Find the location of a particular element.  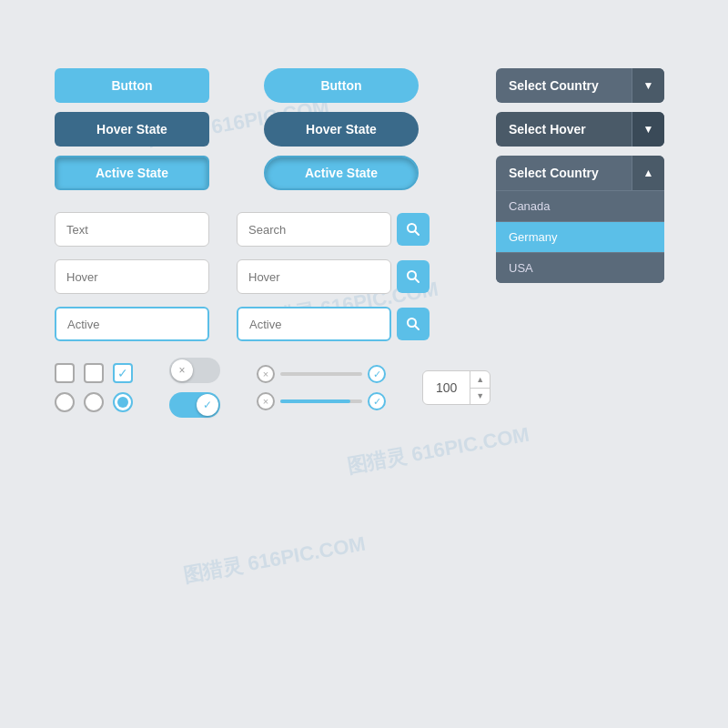

dropdown-hover-label: Select Hover is located at coordinates (564, 129).